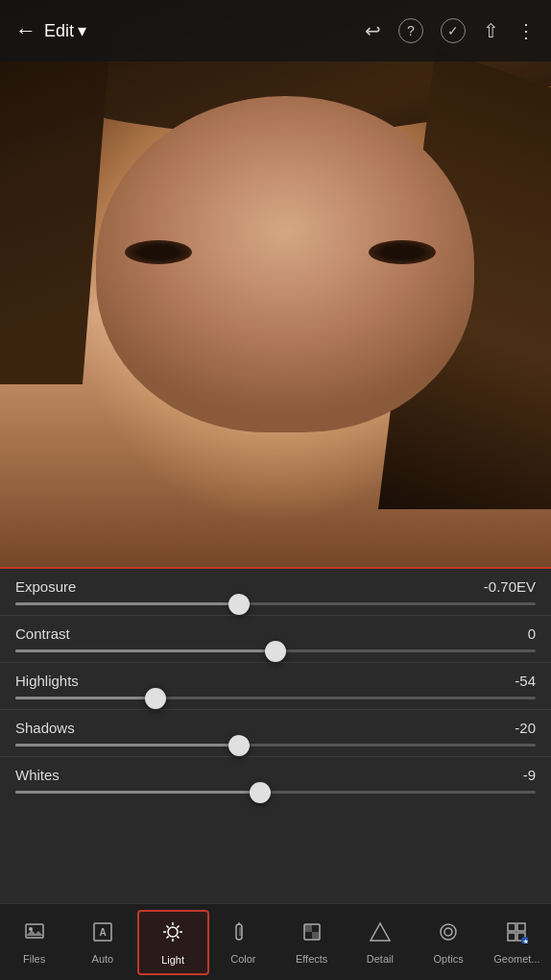  What do you see at coordinates (311, 959) in the screenshot?
I see `effects-label: Effects` at bounding box center [311, 959].